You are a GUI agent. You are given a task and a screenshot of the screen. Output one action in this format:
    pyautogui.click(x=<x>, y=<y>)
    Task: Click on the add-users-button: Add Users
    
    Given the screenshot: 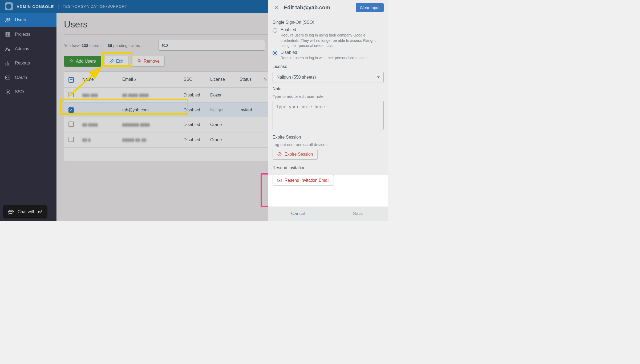 What is the action you would take?
    pyautogui.click(x=83, y=61)
    